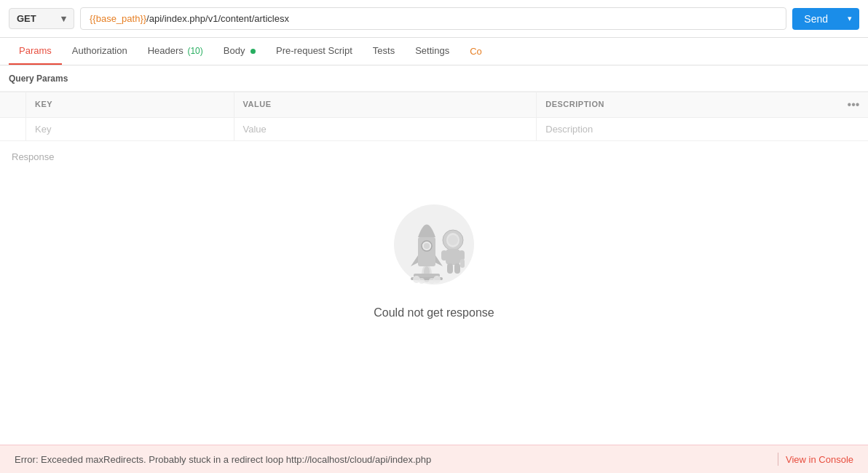 The height and width of the screenshot is (473, 868). Describe the element at coordinates (434, 313) in the screenshot. I see `empty-state-text: Could not get response` at that location.